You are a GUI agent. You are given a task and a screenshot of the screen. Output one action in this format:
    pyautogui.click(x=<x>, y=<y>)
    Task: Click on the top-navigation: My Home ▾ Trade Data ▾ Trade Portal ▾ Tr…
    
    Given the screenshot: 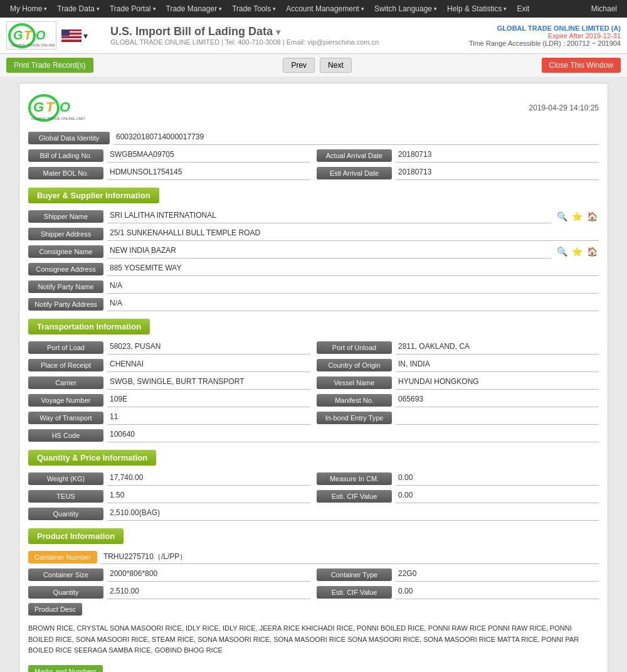 What is the action you would take?
    pyautogui.click(x=314, y=9)
    